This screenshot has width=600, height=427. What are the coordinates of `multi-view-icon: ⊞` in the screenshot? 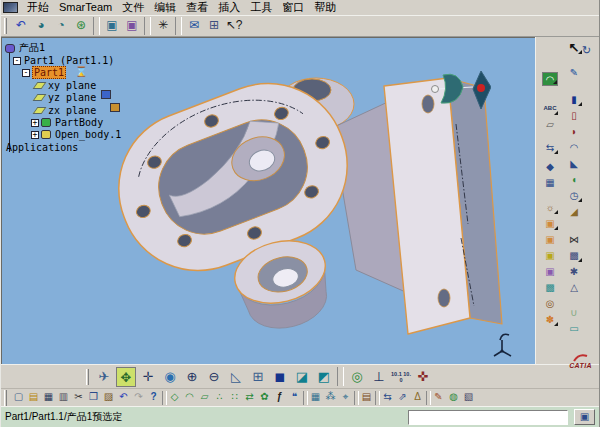 It's located at (258, 377).